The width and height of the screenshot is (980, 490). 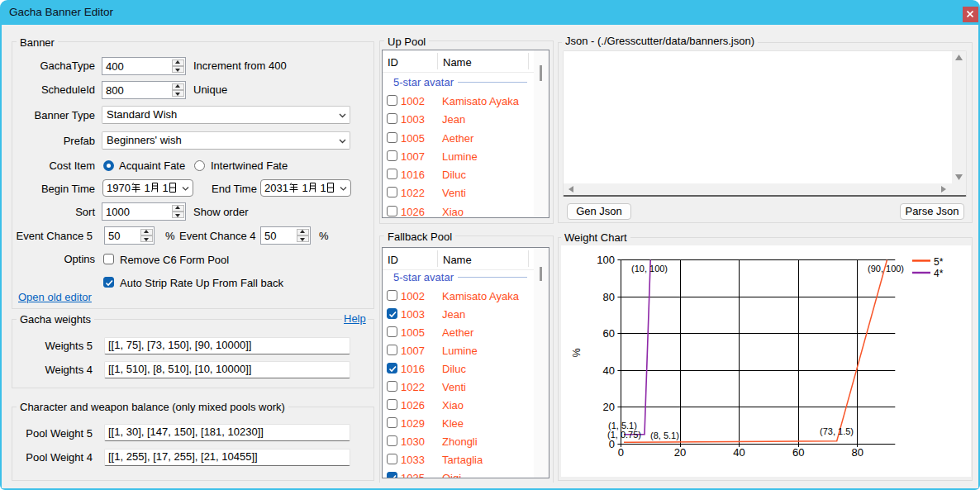 What do you see at coordinates (621, 453) in the screenshot?
I see `svg-text: 0` at bounding box center [621, 453].